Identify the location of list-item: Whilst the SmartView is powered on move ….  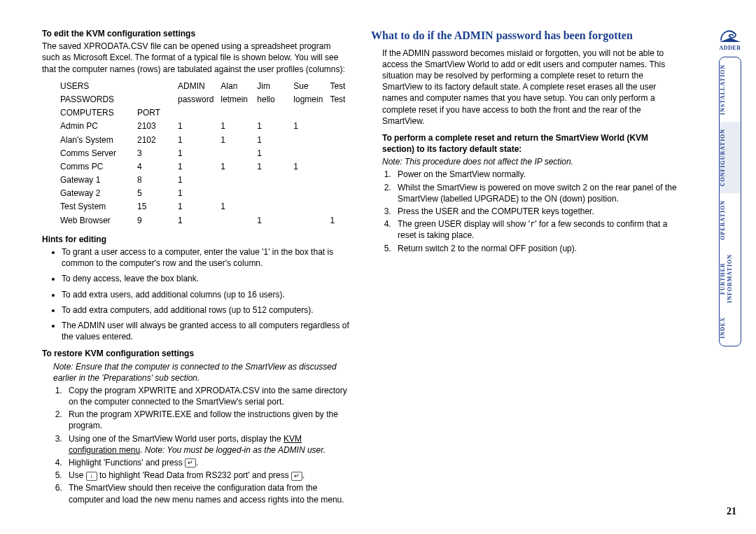
(536, 193).